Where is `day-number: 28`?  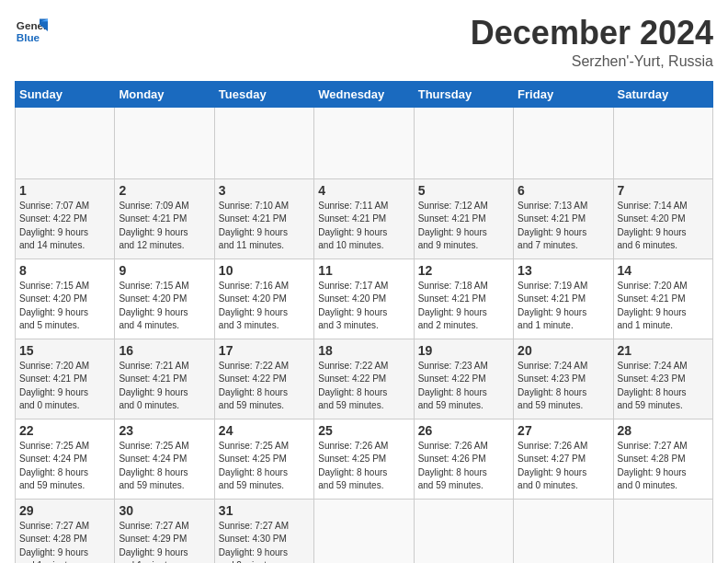
day-number: 28 is located at coordinates (664, 431).